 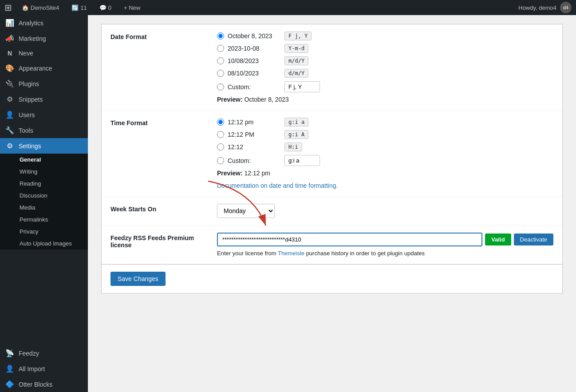 I want to click on submenu-media: Media, so click(x=44, y=208).